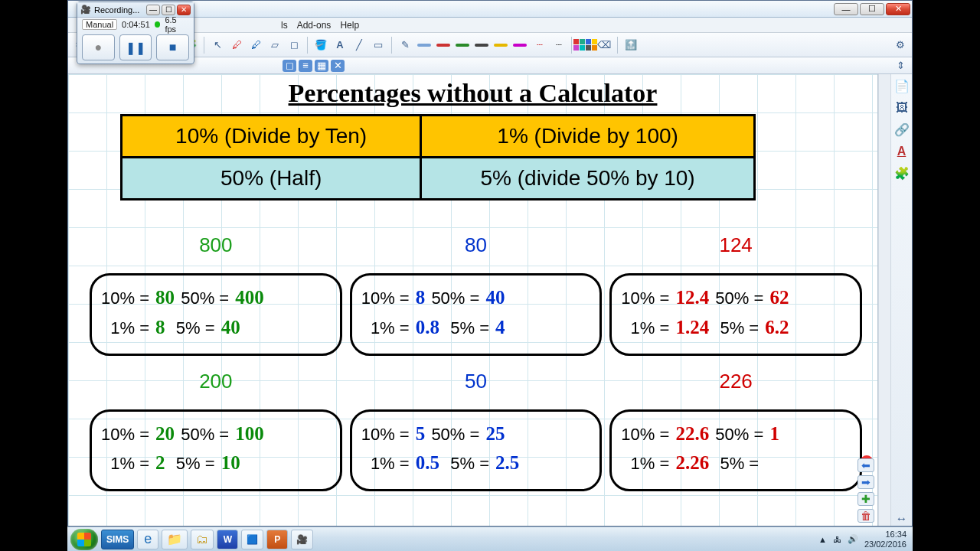 This screenshot has width=980, height=551. Describe the element at coordinates (294, 45) in the screenshot. I see `shapes-icon: ◻` at that location.